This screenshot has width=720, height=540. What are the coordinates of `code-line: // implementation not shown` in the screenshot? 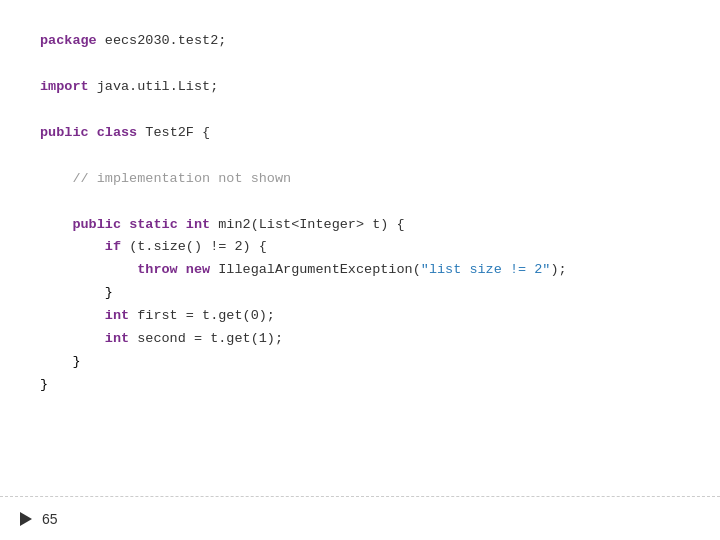 It's located at (360, 180).